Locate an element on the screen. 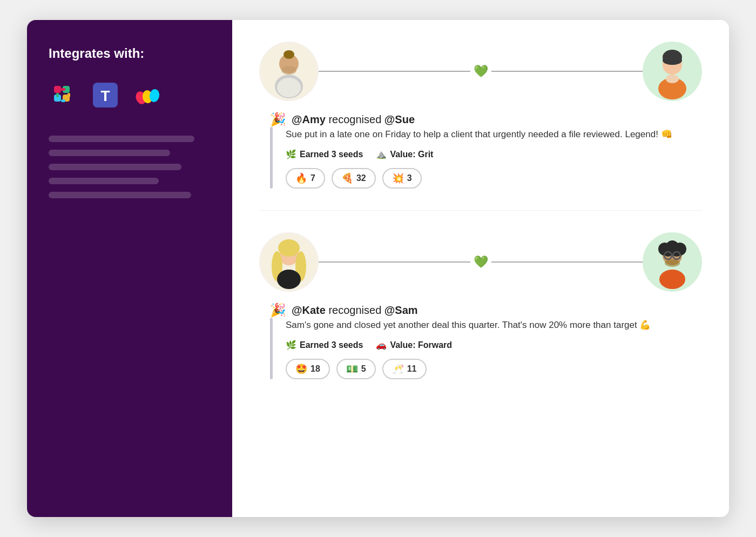 Image resolution: width=756 pixels, height=537 pixels. reaction-fire-1: 🔥 7 is located at coordinates (306, 178).